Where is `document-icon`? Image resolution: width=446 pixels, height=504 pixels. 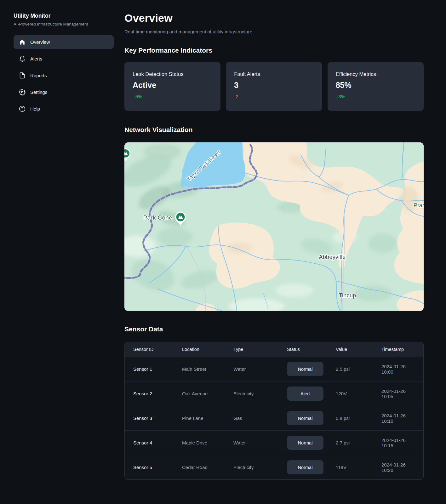 document-icon is located at coordinates (22, 76).